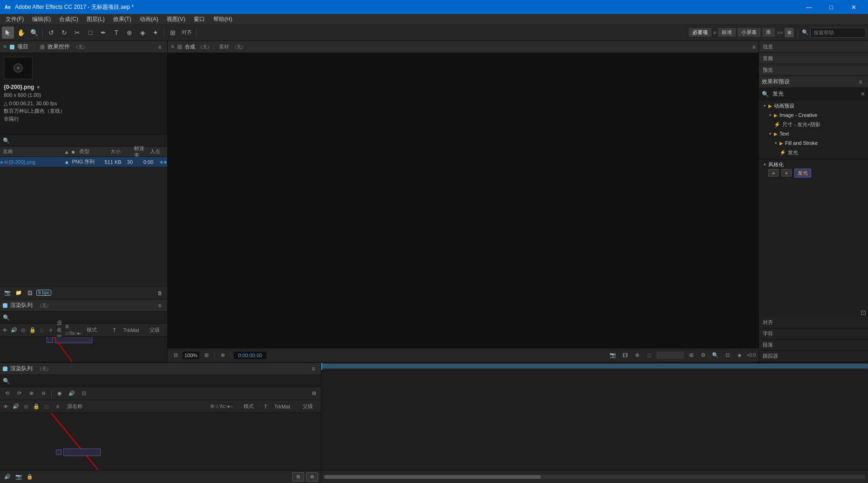 The width and height of the screenshot is (868, 483). I want to click on workspace-essential: 必要项, so click(700, 33).